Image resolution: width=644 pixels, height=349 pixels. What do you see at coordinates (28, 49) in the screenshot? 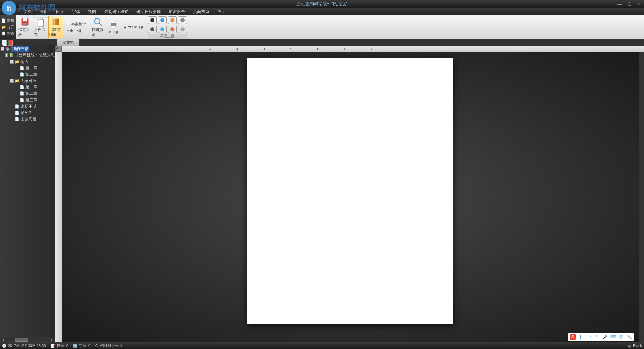
I see `tree-root: − 📚 我的书籍` at bounding box center [28, 49].